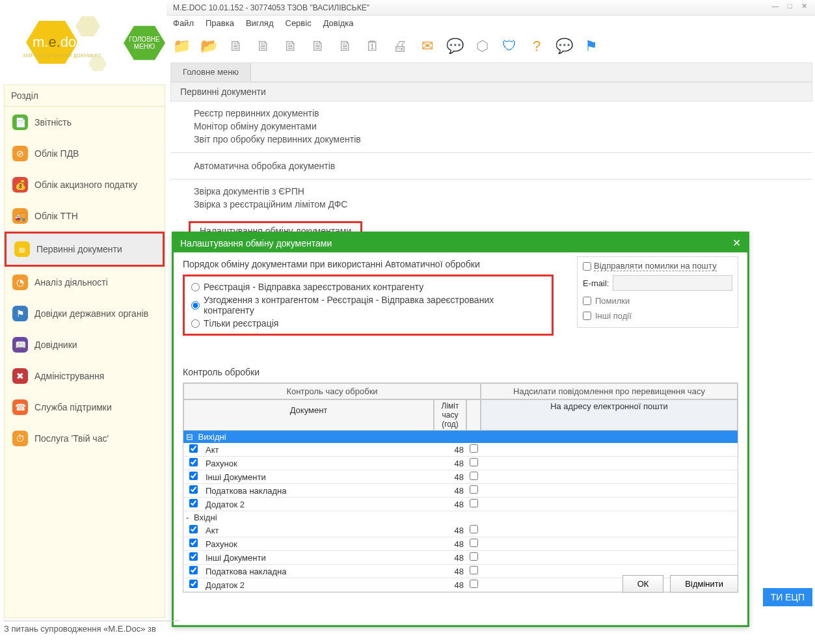 Image resolution: width=815 pixels, height=644 pixels. What do you see at coordinates (658, 316) in the screenshot?
I see `chk-other-events: Інші події` at bounding box center [658, 316].